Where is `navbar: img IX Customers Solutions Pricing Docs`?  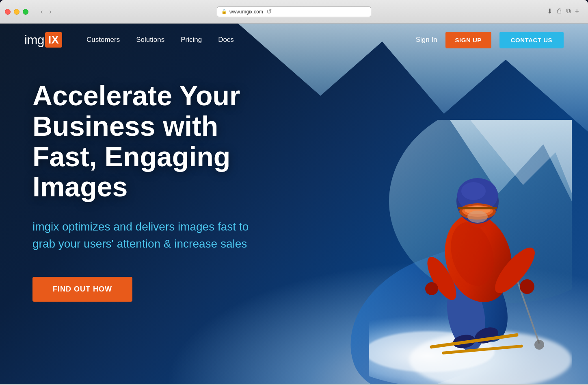 navbar: img IX Customers Solutions Pricing Docs is located at coordinates (294, 40).